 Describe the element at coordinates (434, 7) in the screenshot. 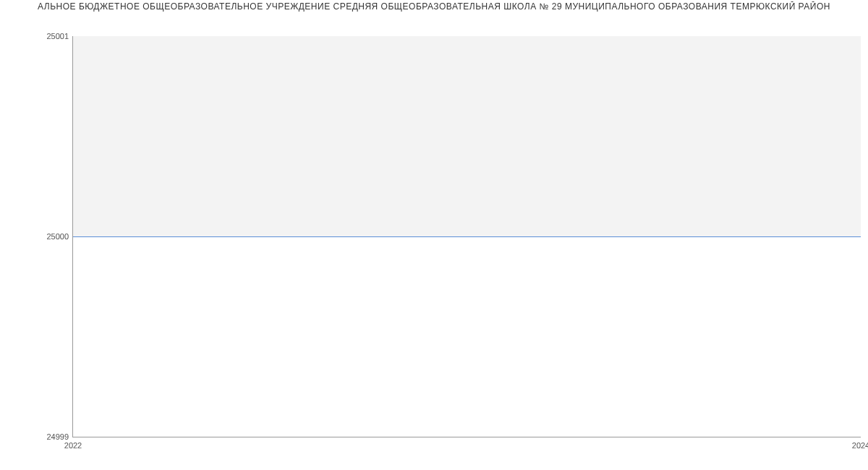

I see `chart-title: АЛЬНОЕ БЮДЖЕТНОЕ ОБЩЕОБРАЗОВАТЕЛЬНОЕ УЧР…` at that location.